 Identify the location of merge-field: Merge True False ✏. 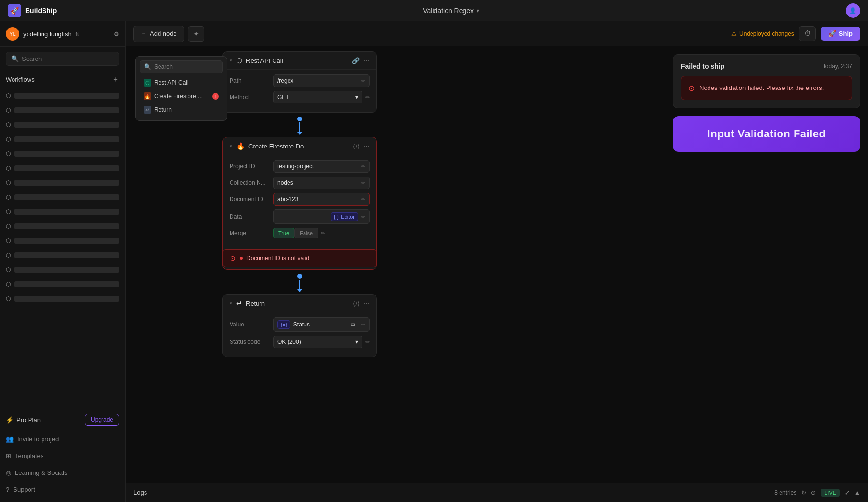
(300, 233).